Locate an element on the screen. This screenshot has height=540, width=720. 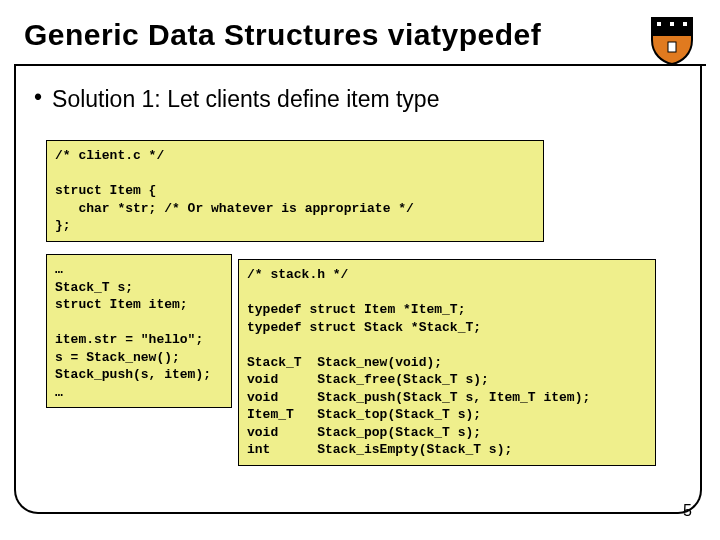
bullet-1-text: Solution 1: Let clients define item type is located at coordinates (246, 99).